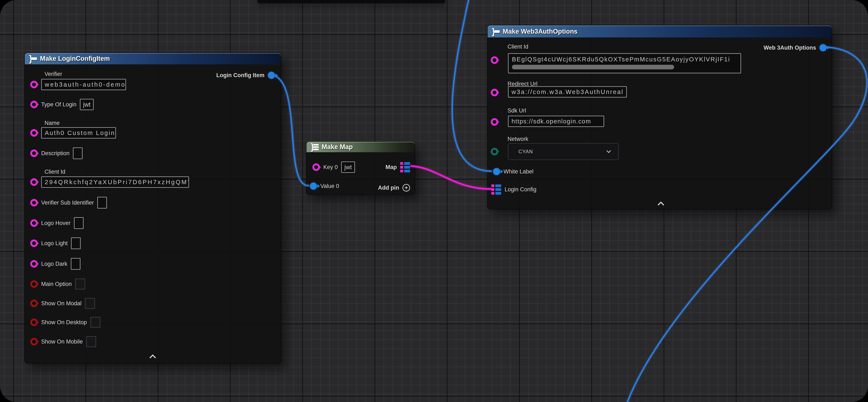 The width and height of the screenshot is (868, 402). Describe the element at coordinates (514, 190) in the screenshot. I see `login-config-row: Login Config` at that location.